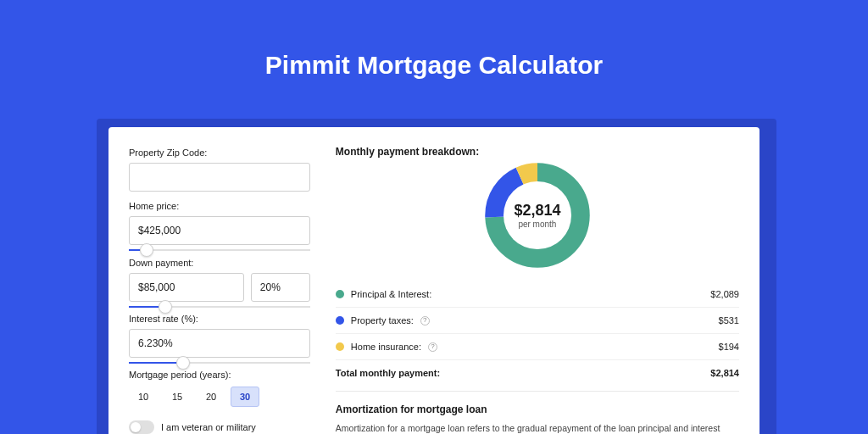 This screenshot has width=868, height=434. I want to click on down-payment-pct-input, so click(281, 287).